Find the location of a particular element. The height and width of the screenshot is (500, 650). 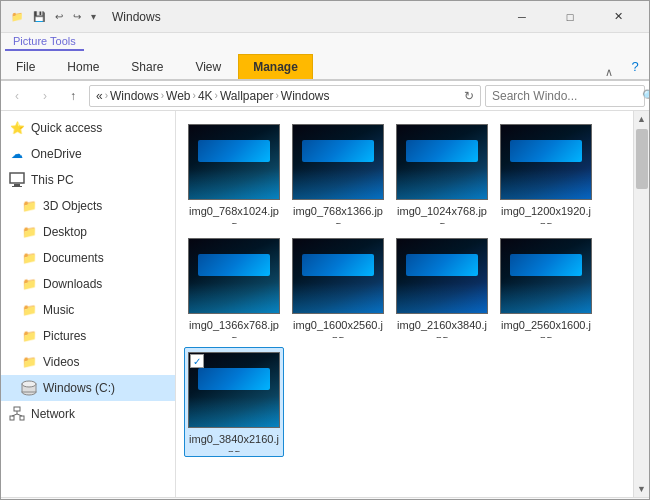

sidebar-label-pictures: Pictures is located at coordinates (105, 336).